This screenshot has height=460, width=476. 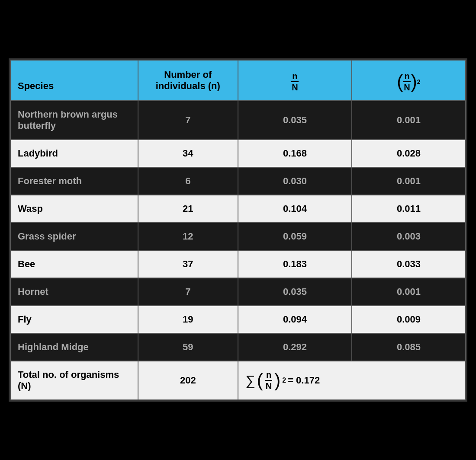 I want to click on header-ratio: n N, so click(x=295, y=80).